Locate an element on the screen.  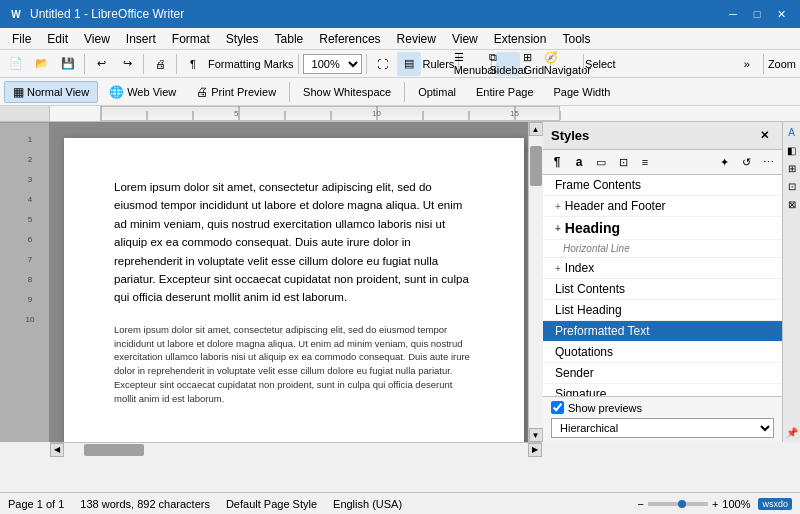
close-button: ✕ is located at coordinates (781, 14).